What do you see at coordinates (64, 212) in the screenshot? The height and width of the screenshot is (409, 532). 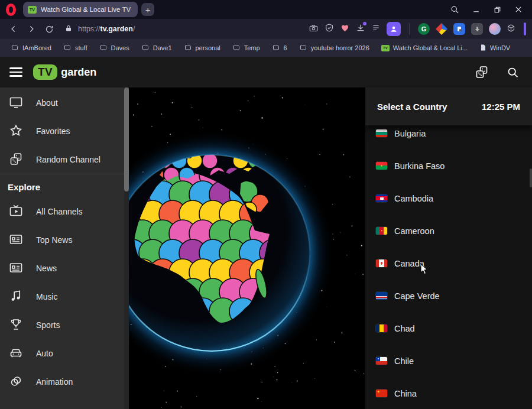 I see `sidebar-item-all-channels: All Channels` at bounding box center [64, 212].